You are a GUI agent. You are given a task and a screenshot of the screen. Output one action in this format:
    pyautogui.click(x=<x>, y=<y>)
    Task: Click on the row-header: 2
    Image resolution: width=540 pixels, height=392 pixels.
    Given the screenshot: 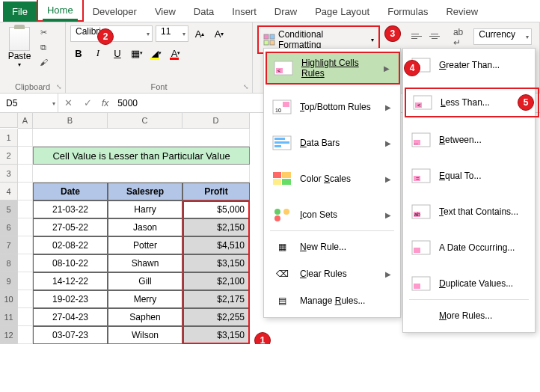 What is the action you would take?
    pyautogui.click(x=9, y=156)
    